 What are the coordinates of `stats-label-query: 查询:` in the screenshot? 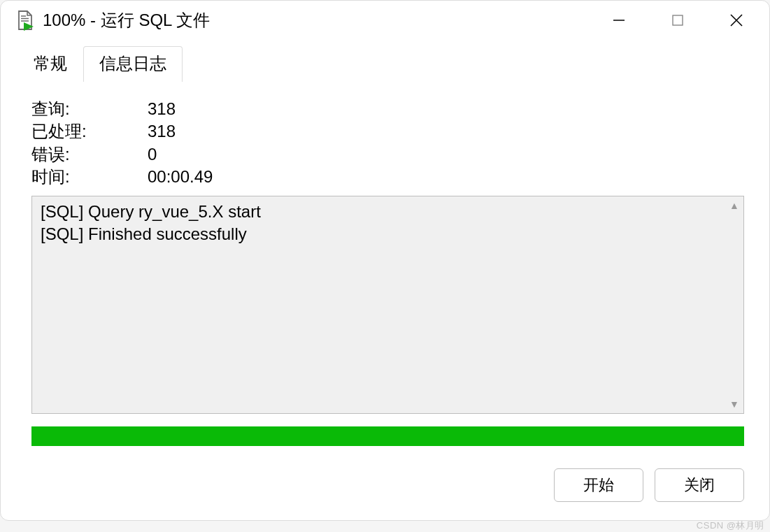 It's located at (90, 109).